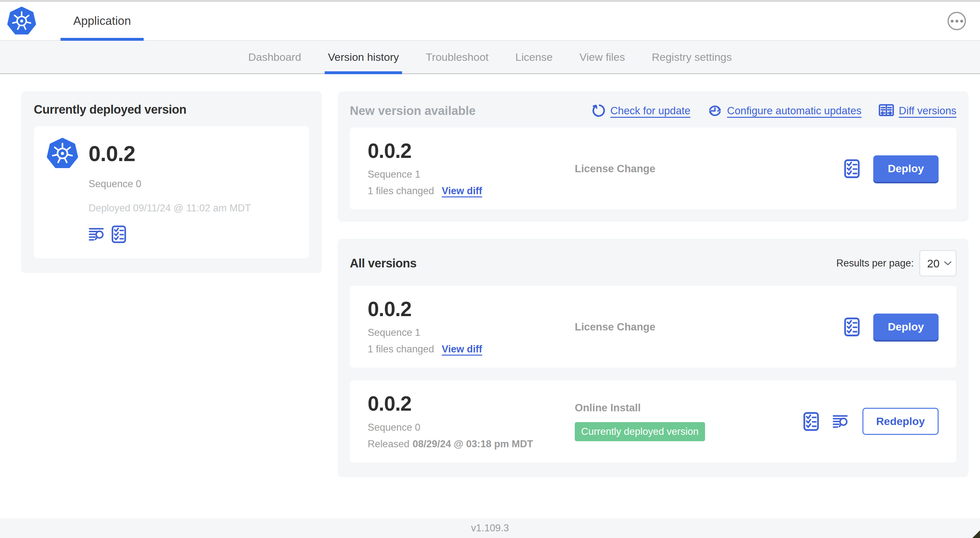 The image size is (980, 538). I want to click on new-version-card: 0.0.2 Sequence 1 1 files changed View di…, so click(653, 169).